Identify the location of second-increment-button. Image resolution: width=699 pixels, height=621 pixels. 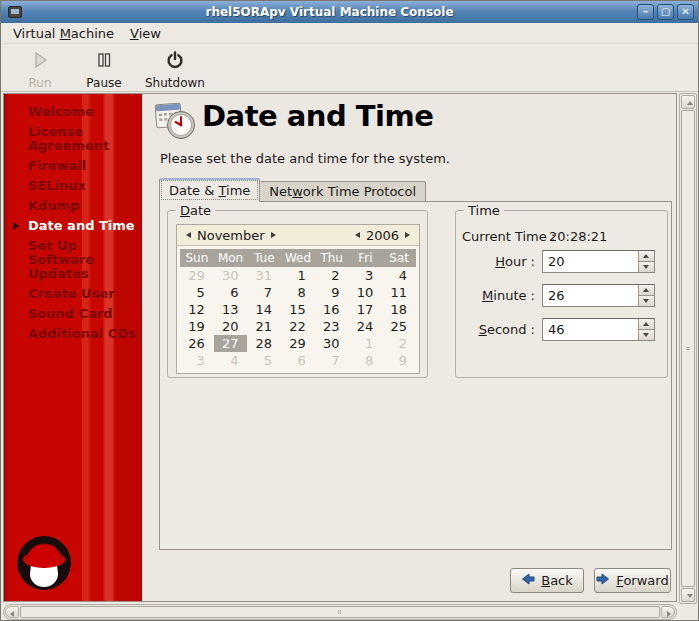
(646, 324).